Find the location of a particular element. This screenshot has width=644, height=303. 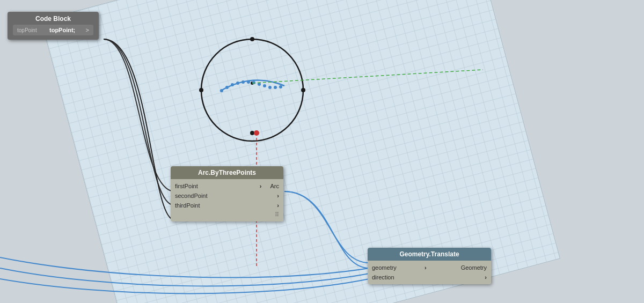

geo-port-geometry: › is located at coordinates (426, 268).